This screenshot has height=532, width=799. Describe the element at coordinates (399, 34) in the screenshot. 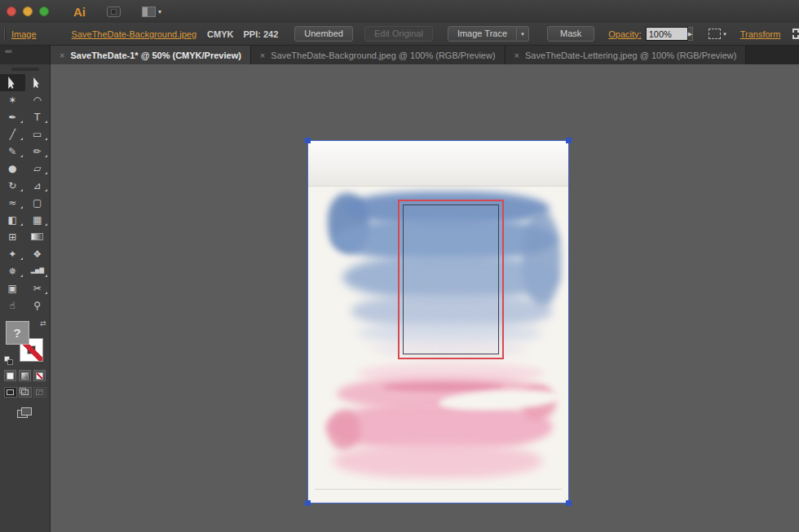

I see `edit-original-button: Edit Original` at that location.